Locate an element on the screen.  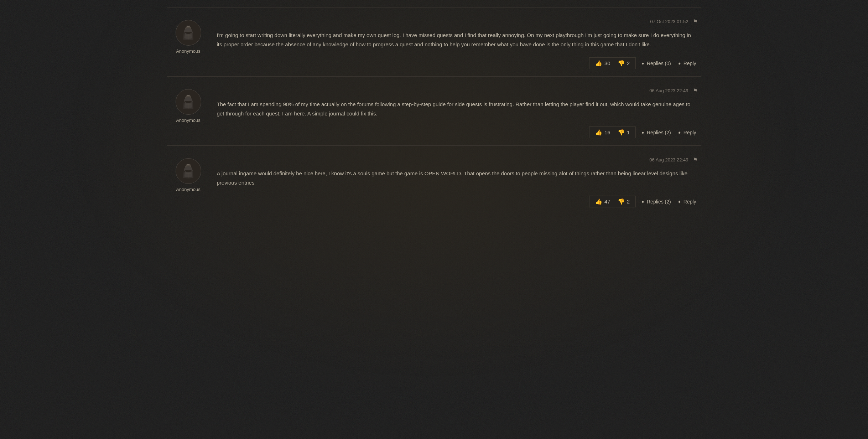
comment-actions: 👍 16 👎 1 ➧ Replies (2) ➧ Reply is located at coordinates (457, 133).